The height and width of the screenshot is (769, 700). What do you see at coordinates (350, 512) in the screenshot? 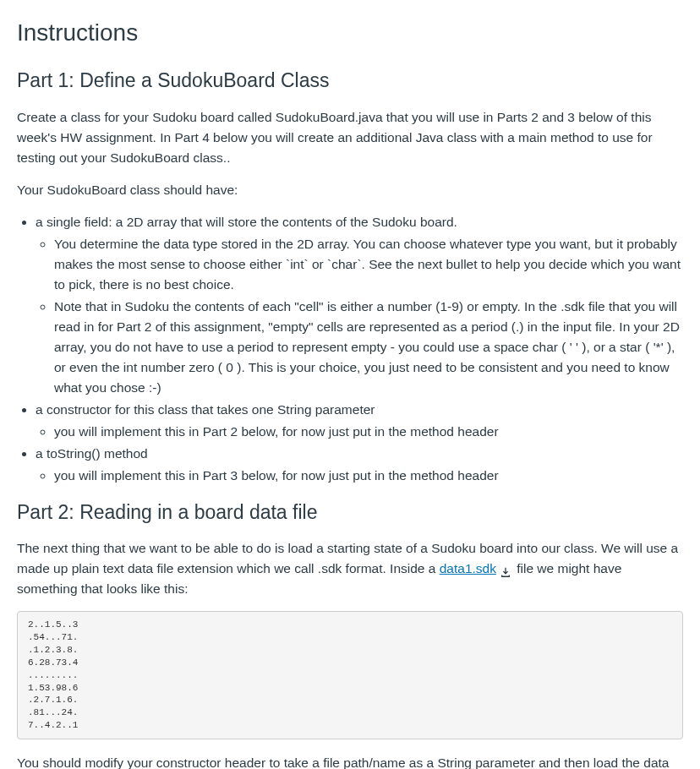
I see `part2-heading: Part 2: Reading in a board data file` at bounding box center [350, 512].